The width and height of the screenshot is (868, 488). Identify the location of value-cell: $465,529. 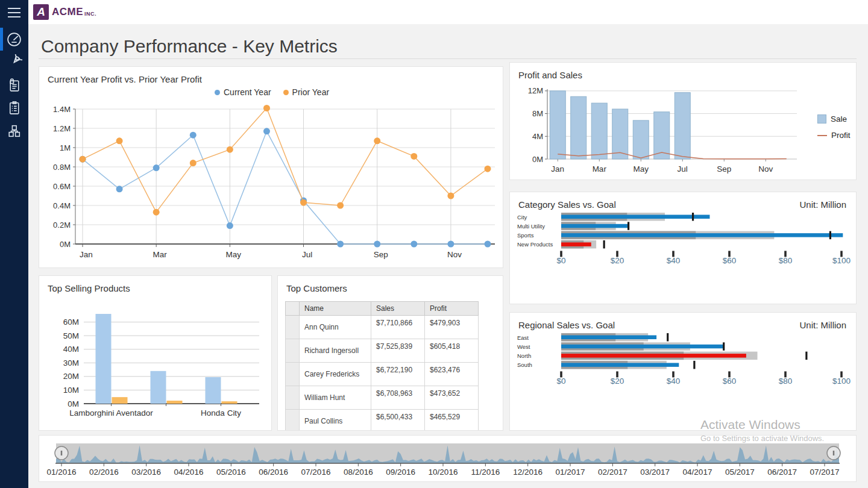
(452, 421).